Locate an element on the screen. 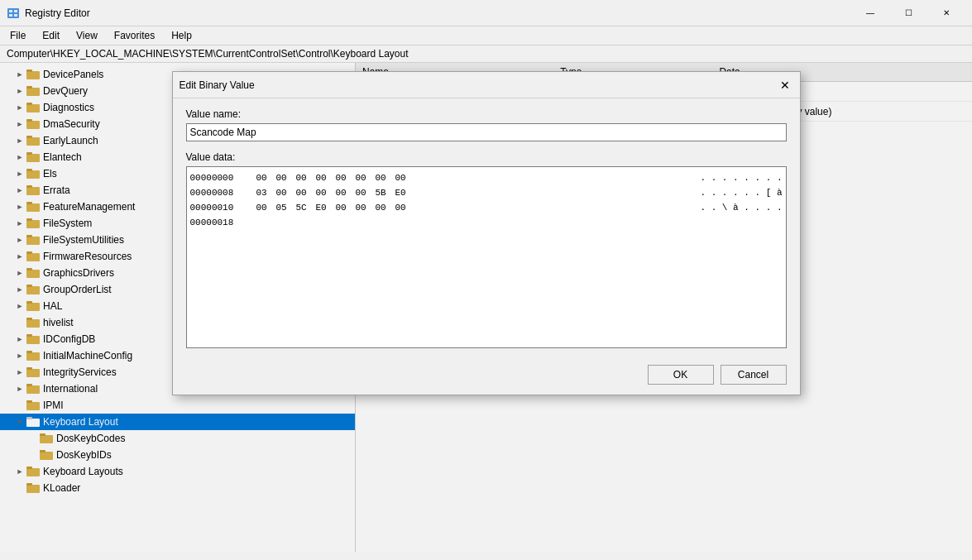  address-bar: Computer\HKEY_LOCAL_MACHINE\SYSTEM\Curre… is located at coordinates (486, 55).